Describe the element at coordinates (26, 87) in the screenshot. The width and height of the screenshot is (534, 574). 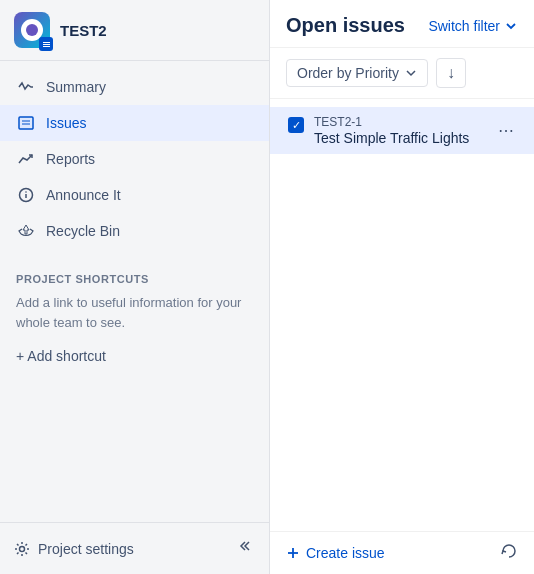
I see `pulse-icon` at that location.